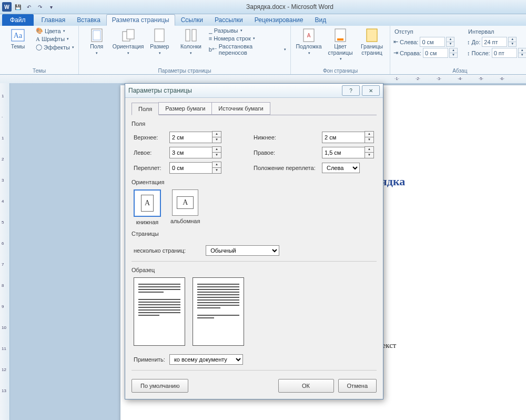 This screenshot has height=420, width=526. Describe the element at coordinates (185, 108) in the screenshot. I see `dialog-tab-paper: Размер бумаги` at that location.